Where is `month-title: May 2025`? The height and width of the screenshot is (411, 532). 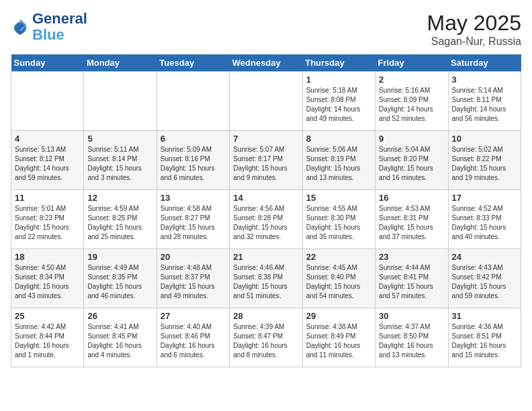
month-title: May 2025 is located at coordinates (474, 23).